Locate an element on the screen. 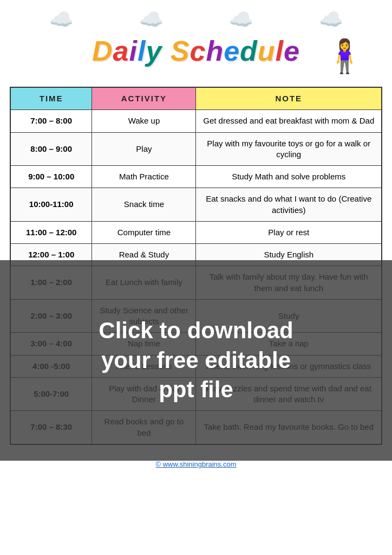 The image size is (392, 555). clouds-row: ☁️ ☁️ ☁️ ☁️ is located at coordinates (196, 20).